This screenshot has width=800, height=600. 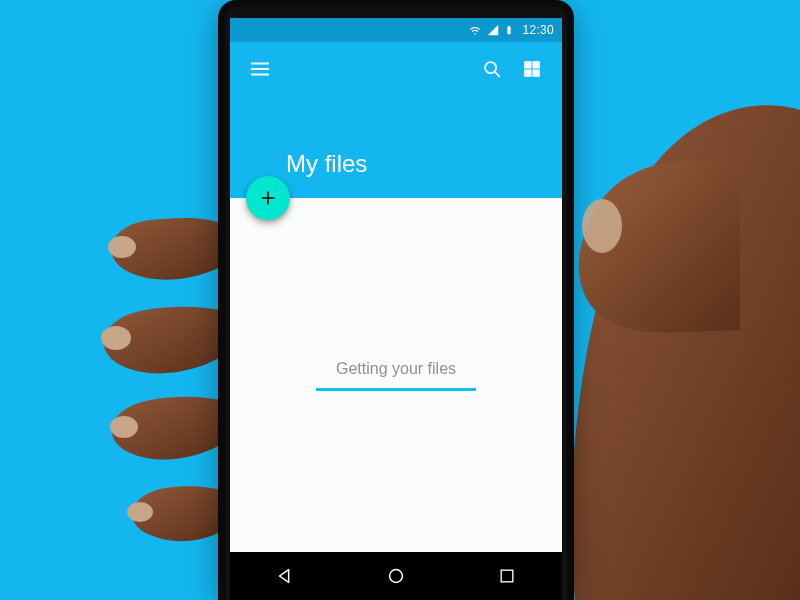 What do you see at coordinates (396, 30) in the screenshot?
I see `android-status-bar: 12:30` at bounding box center [396, 30].